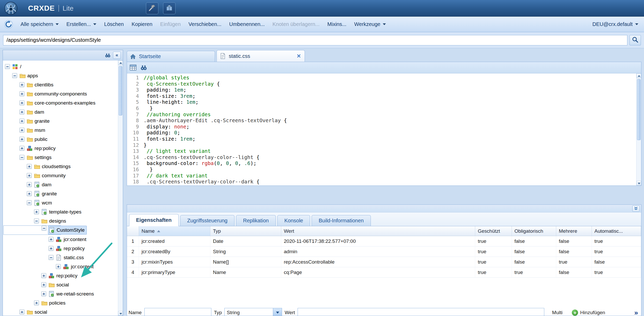  Describe the element at coordinates (60, 167) in the screenshot. I see `tree-node-cloudsettings: +cloudsettings` at that location.